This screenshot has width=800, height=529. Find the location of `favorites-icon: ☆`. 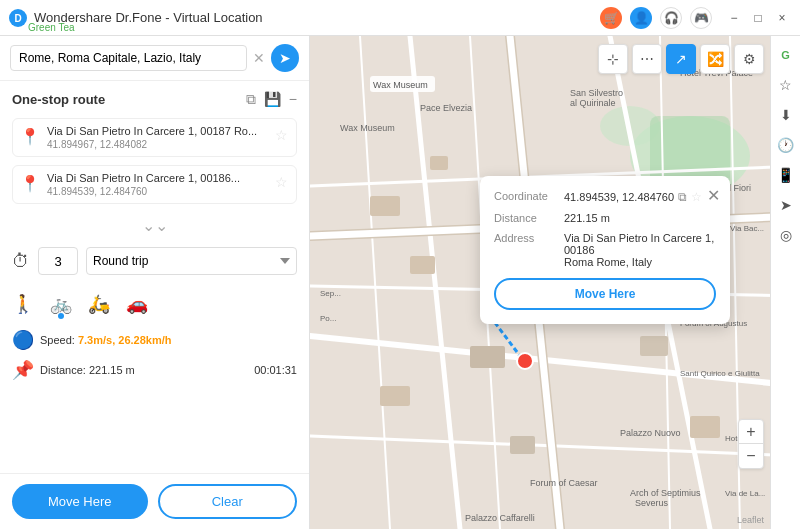

favorites-icon: ☆ is located at coordinates (786, 85).